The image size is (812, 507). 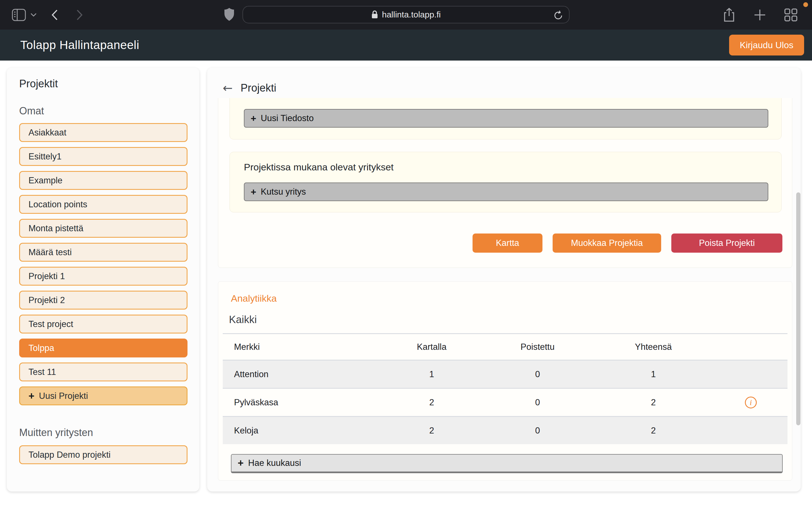 I want to click on browser-chrome: hallinta.tolapp.fi, so click(x=406, y=15).